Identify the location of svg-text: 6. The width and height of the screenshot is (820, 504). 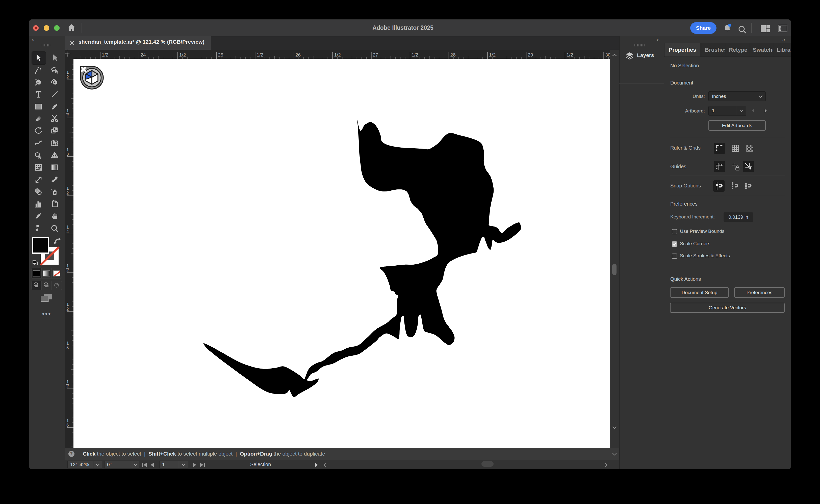
(67, 425).